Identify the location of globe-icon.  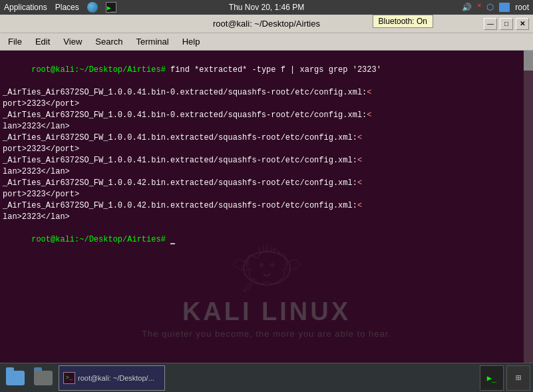
(92, 7).